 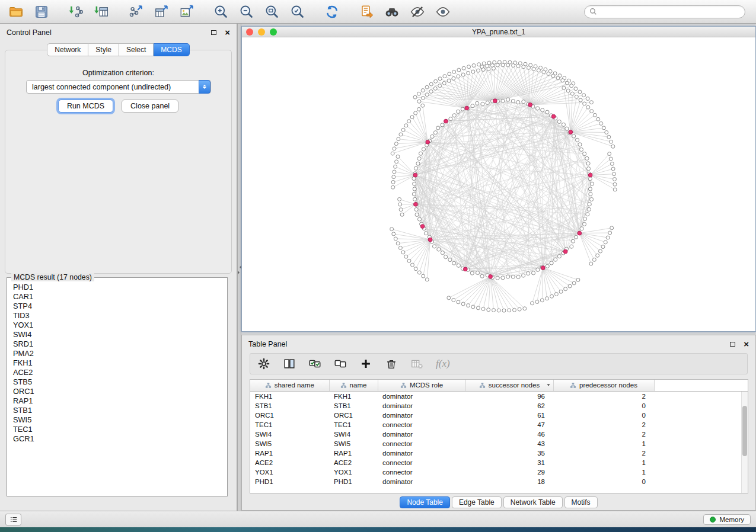 I want to click on zoom-out-button, so click(x=247, y=12).